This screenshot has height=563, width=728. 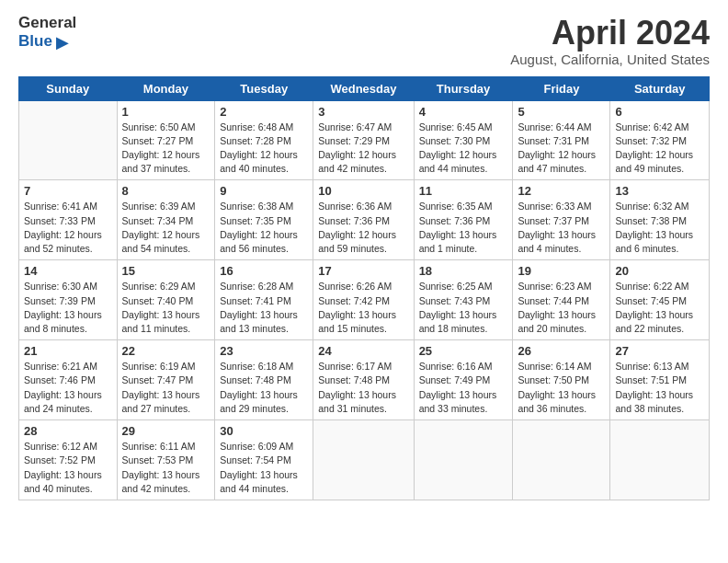 I want to click on calendar-week-row: 14Sunrise: 6:30 AMSunset: 7:39 PMDayligh…, so click(x=364, y=300).